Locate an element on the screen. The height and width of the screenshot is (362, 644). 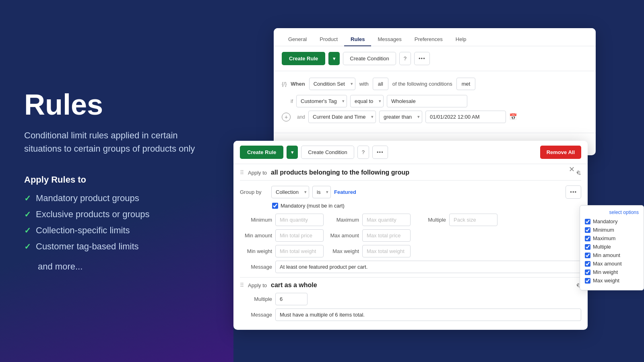
multiple-value-input is located at coordinates (291, 299).